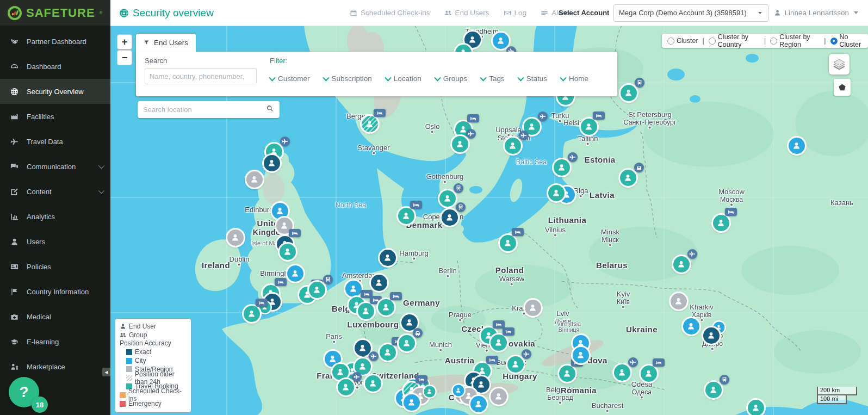 Image resolution: width=868 pixels, height=415 pixels. I want to click on location-search-input, so click(202, 110).